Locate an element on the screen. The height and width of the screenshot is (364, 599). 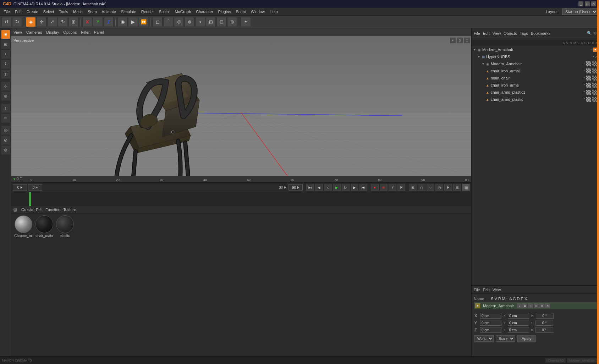
point-mode-button: • is located at coordinates (6, 54).